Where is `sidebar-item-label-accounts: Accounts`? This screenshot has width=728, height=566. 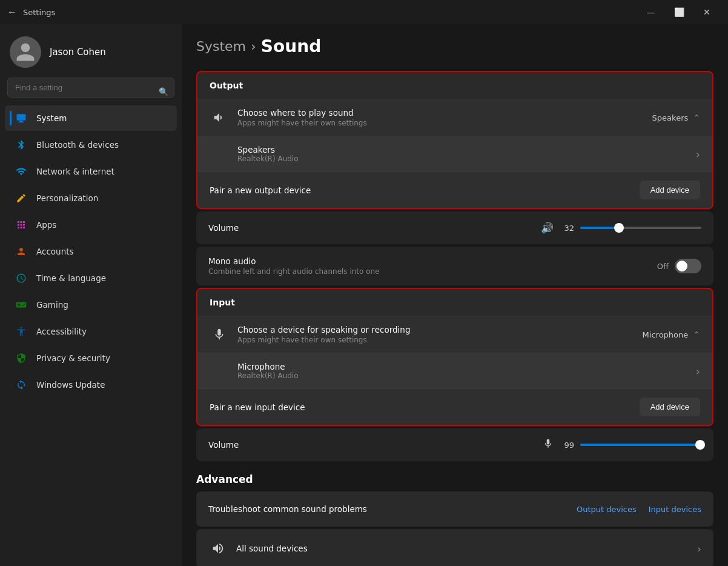 sidebar-item-label-accounts: Accounts is located at coordinates (55, 251).